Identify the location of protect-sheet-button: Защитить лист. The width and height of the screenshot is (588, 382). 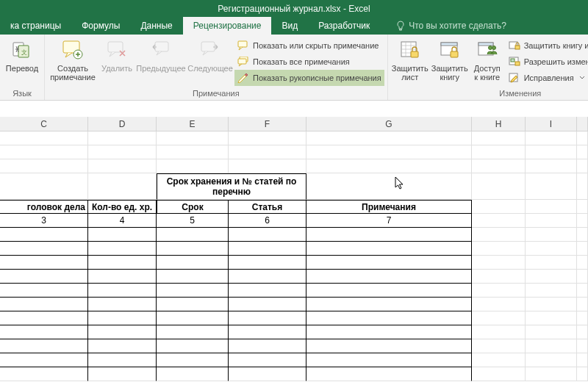
(410, 60).